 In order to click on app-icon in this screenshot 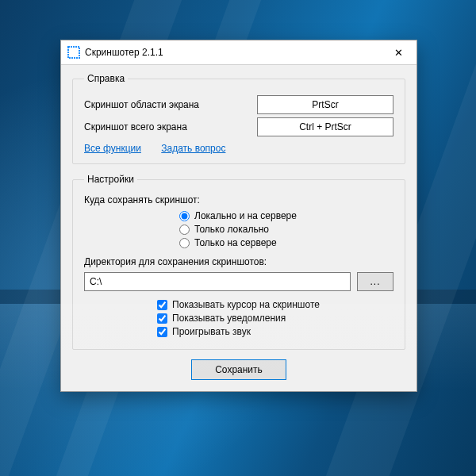, I will do `click(74, 52)`.